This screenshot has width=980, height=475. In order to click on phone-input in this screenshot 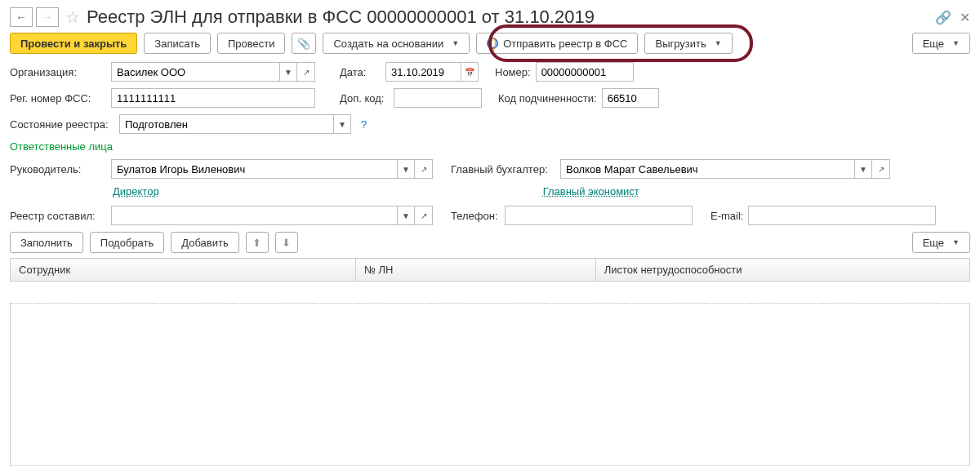, I will do `click(599, 215)`.